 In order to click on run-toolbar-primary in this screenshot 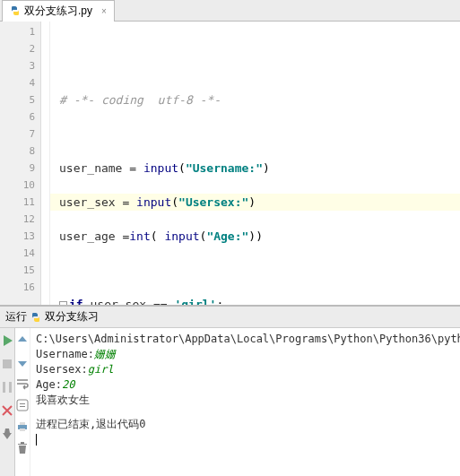, I will do `click(7, 402)`.